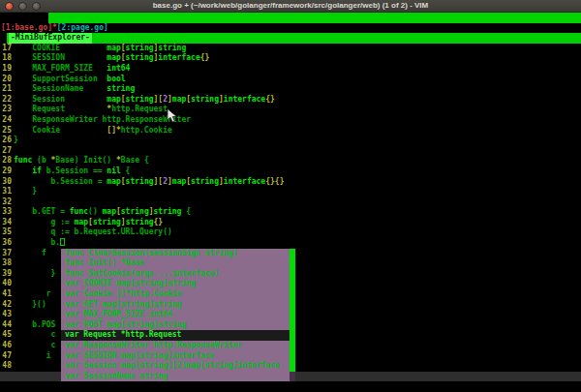 Image resolution: width=581 pixels, height=392 pixels. What do you see at coordinates (175, 275) in the screenshot?
I see `completion-item: func SetCookie(args ...interface)` at bounding box center [175, 275].